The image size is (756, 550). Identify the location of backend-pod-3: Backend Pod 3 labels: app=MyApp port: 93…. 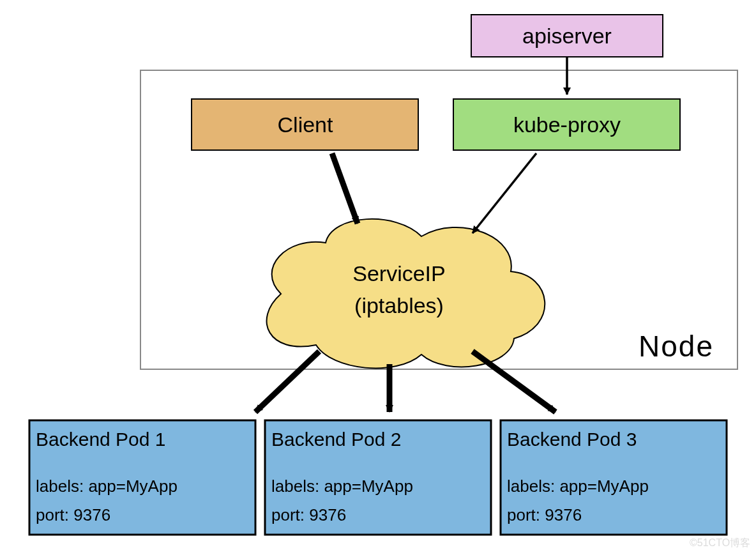
(614, 478).